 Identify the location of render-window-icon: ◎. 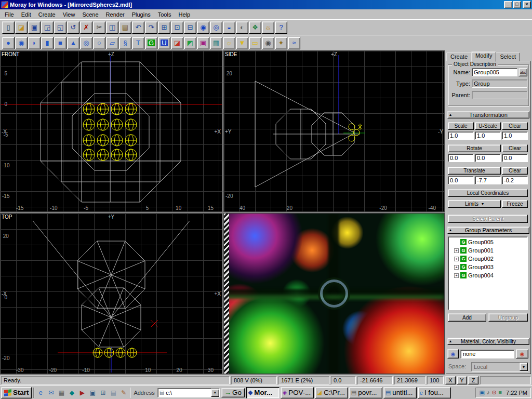
(216, 28).